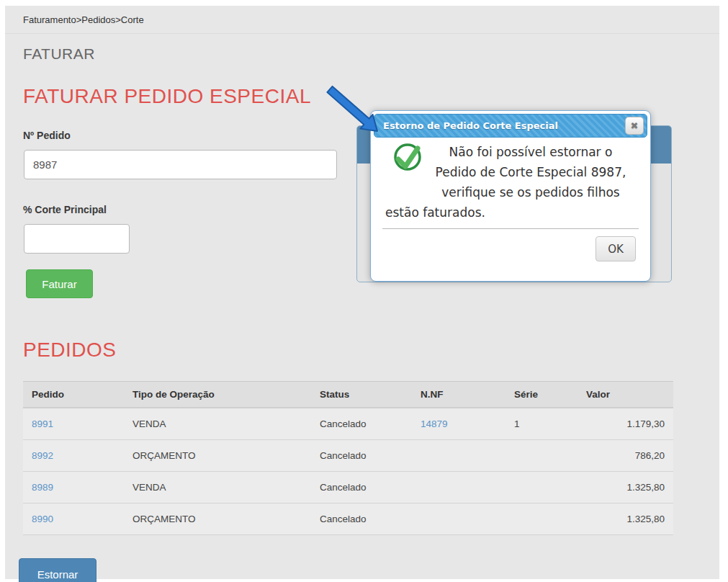 The image size is (728, 582). I want to click on message-line: Não foi possível estornar o, so click(531, 152).